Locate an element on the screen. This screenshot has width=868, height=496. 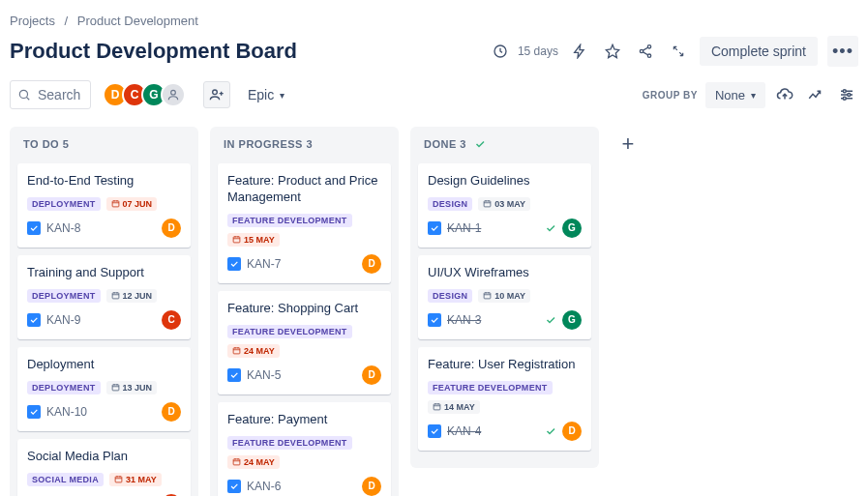
complete-sprint-button: Complete sprint is located at coordinates (759, 51).